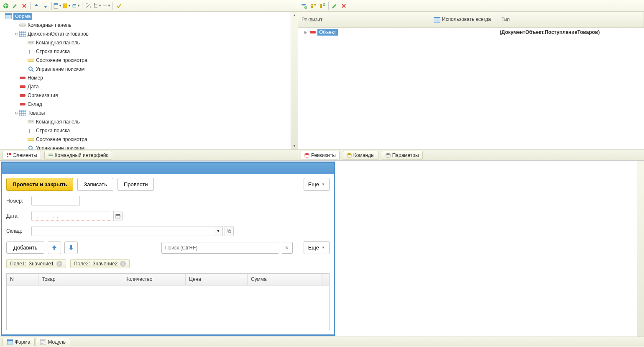 The height and width of the screenshot is (347, 644). I want to click on tab-params: Параметры, so click(402, 155).